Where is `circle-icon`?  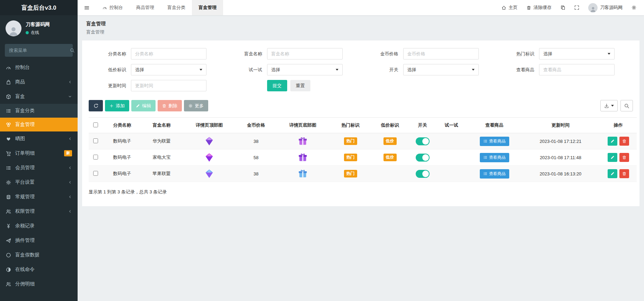
circle-icon is located at coordinates (8, 255).